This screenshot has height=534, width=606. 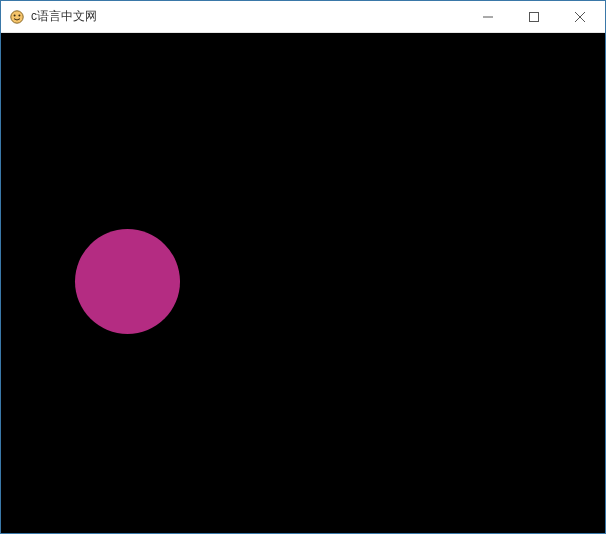 I want to click on window-title: c语言中文网, so click(x=248, y=16).